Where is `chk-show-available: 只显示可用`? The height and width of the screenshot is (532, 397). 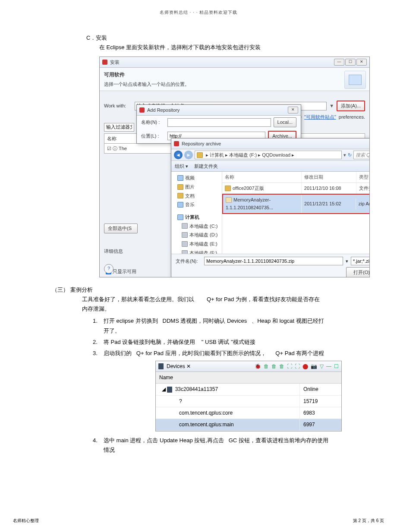 chk-show-available: 只显示可用 is located at coordinates (137, 272).